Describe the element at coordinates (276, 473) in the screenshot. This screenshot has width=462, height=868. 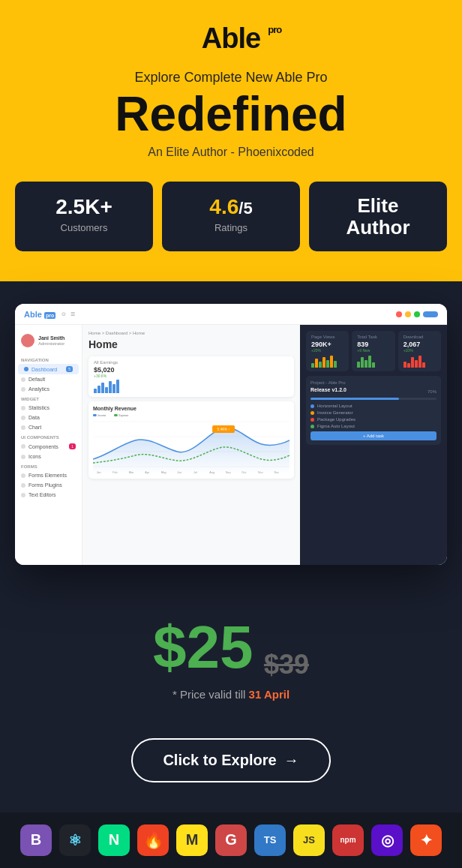
I see `svg-text: Dec` at that location.